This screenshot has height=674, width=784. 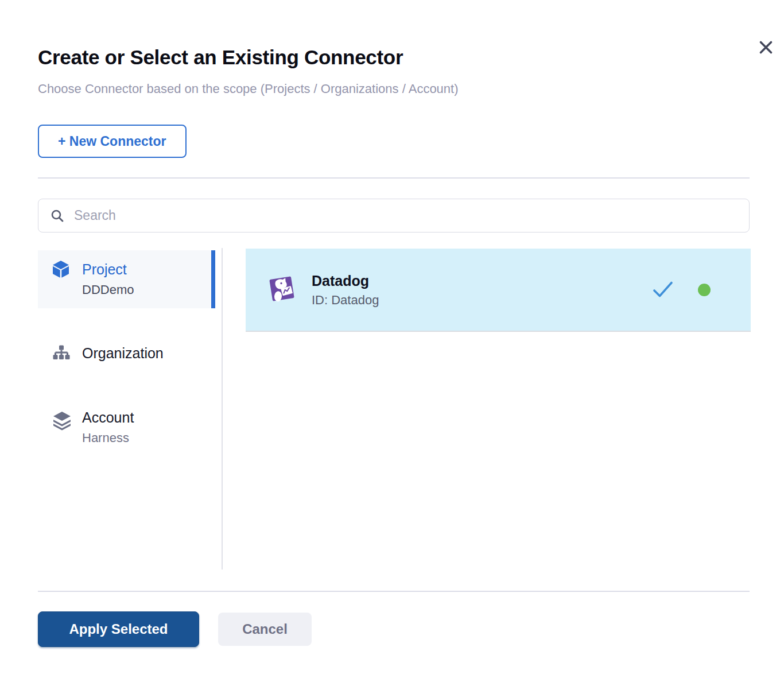 I want to click on search-input, so click(x=406, y=216).